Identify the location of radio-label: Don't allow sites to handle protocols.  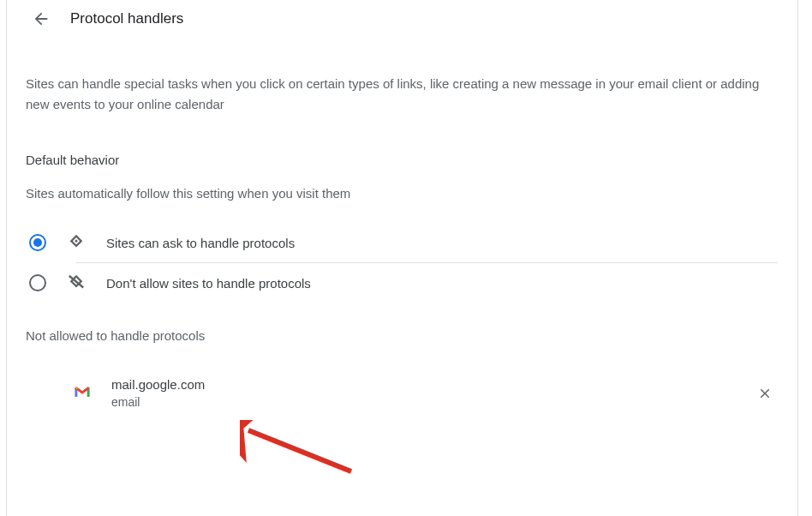
(209, 283).